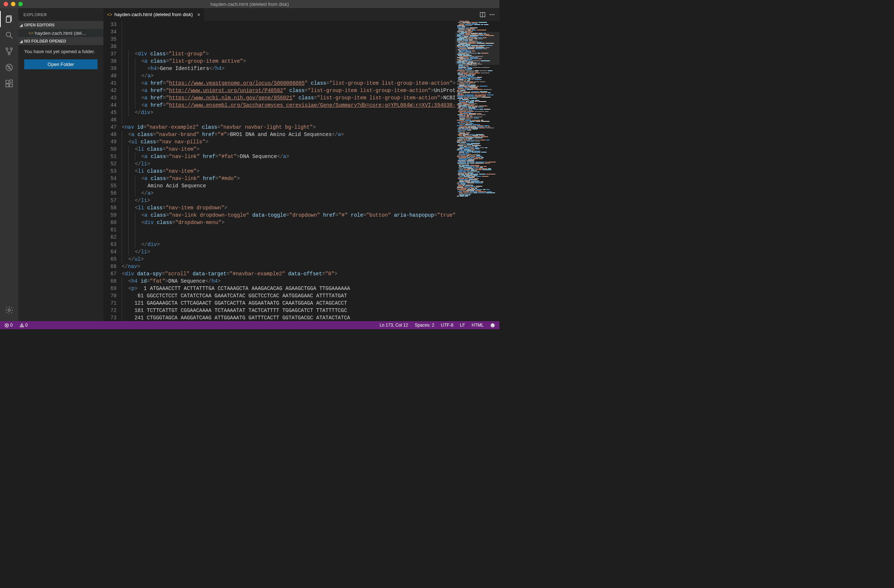 The width and height of the screenshot is (894, 588). Describe the element at coordinates (9, 68) in the screenshot. I see `debug-icon` at that location.